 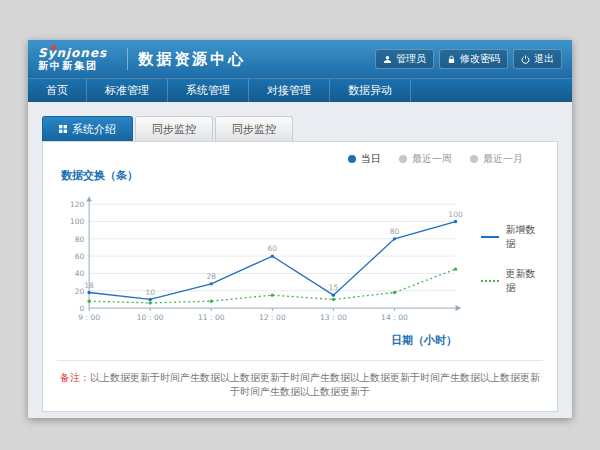 What do you see at coordinates (480, 59) in the screenshot?
I see `change-password-button-label: 修改密码` at bounding box center [480, 59].